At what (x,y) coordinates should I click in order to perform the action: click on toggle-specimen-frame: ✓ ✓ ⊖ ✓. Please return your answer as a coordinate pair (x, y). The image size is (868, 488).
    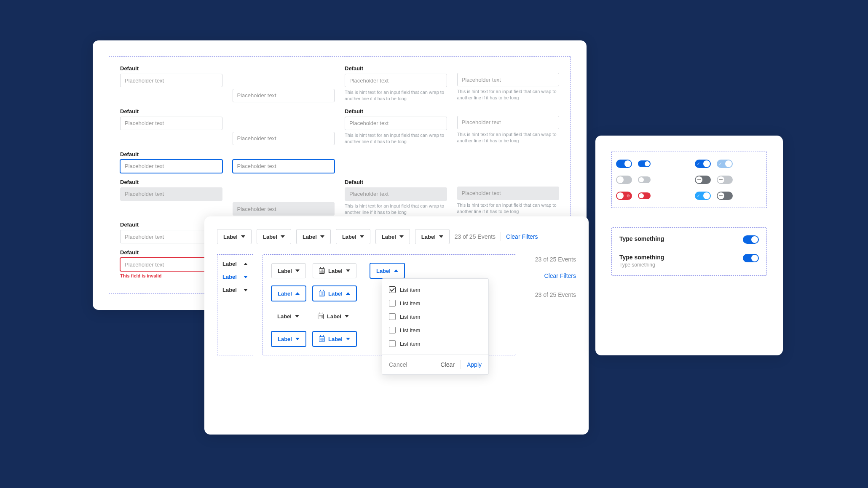
    Looking at the image, I should click on (689, 180).